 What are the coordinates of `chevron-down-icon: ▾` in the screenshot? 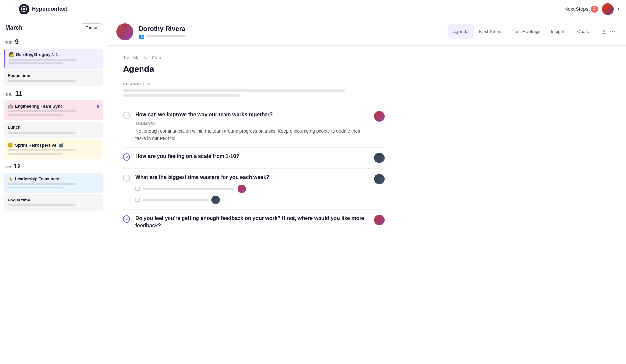 It's located at (619, 9).